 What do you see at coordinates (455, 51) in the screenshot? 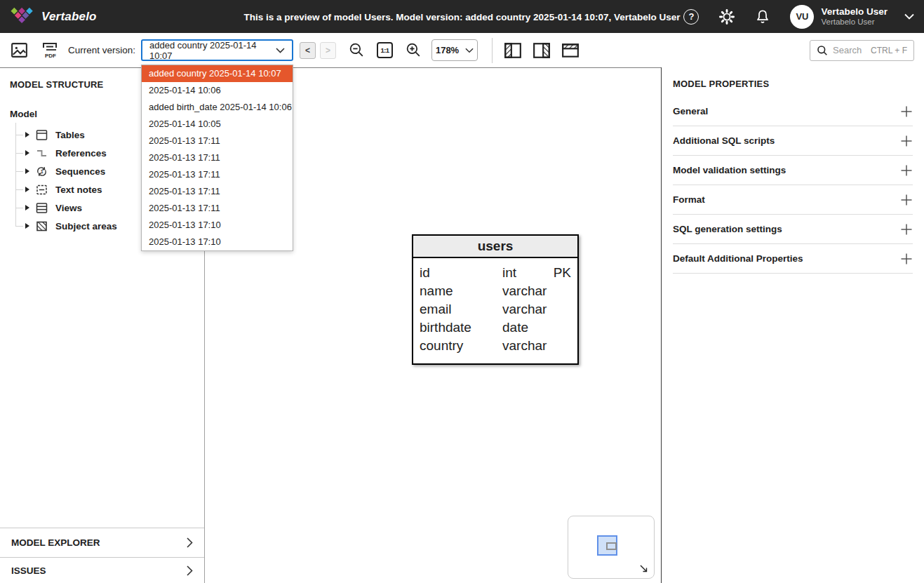
I see `zoom-level-select: 178%` at bounding box center [455, 51].